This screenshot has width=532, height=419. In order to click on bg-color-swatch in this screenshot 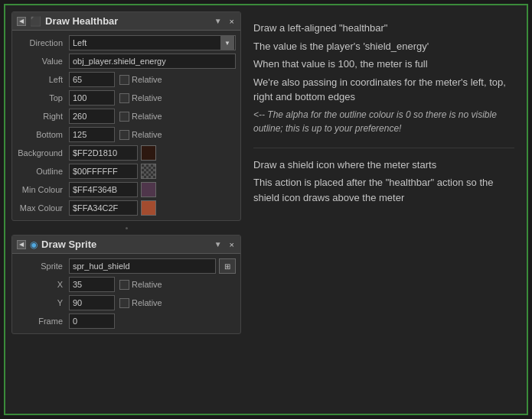, I will do `click(149, 153)`.